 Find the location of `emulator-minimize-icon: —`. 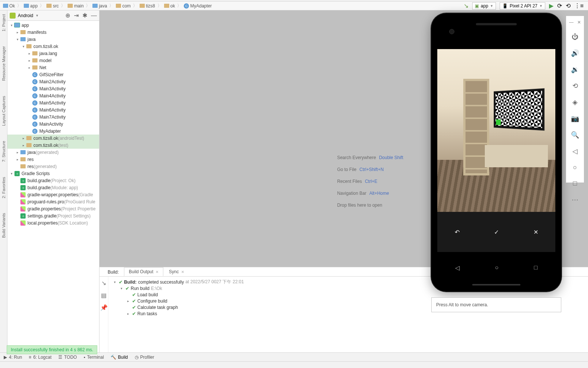

emulator-minimize-icon: — is located at coordinates (571, 22).